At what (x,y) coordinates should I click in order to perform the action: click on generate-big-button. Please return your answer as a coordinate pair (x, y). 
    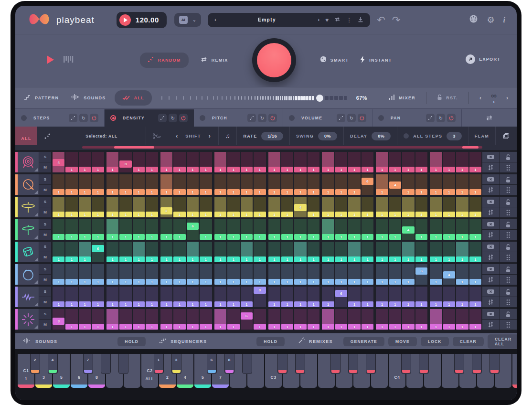
    Looking at the image, I should click on (274, 60).